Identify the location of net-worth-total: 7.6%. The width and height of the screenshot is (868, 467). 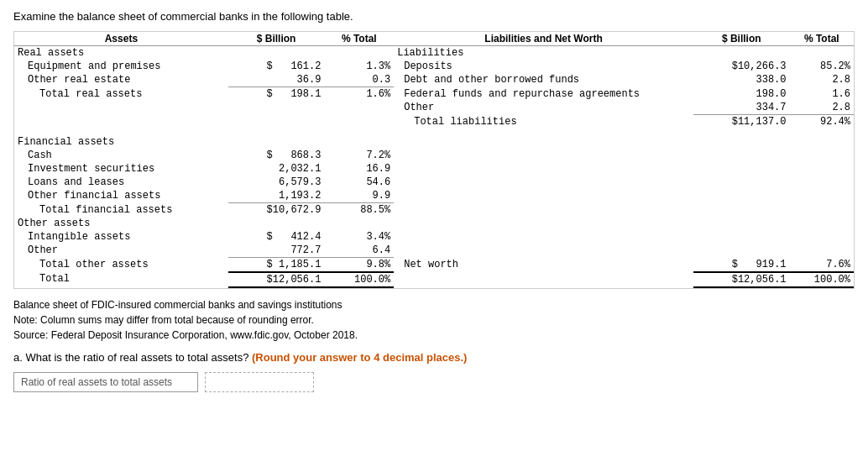
(822, 265).